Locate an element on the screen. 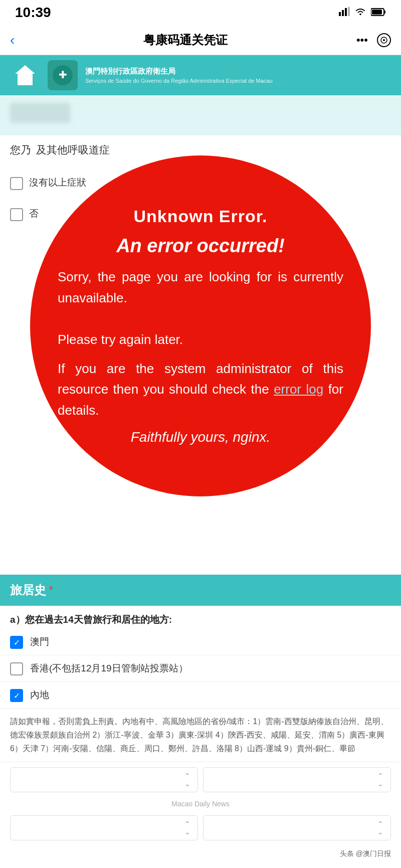 The height and width of the screenshot is (868, 401). watermark: Macao Daily News is located at coordinates (200, 804).